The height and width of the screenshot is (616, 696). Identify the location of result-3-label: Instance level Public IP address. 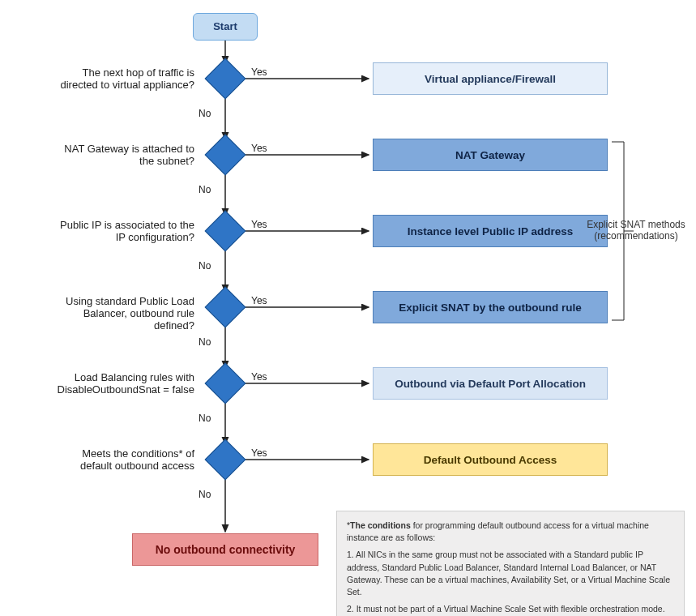
(491, 232).